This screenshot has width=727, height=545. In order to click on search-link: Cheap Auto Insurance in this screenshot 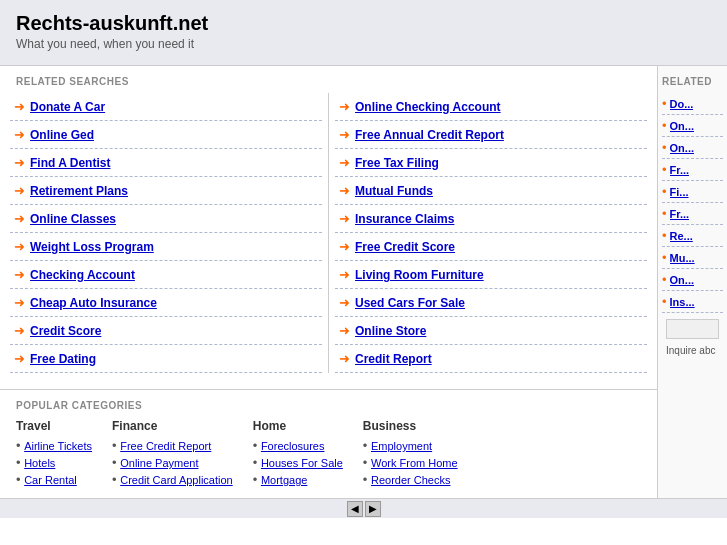, I will do `click(94, 303)`.